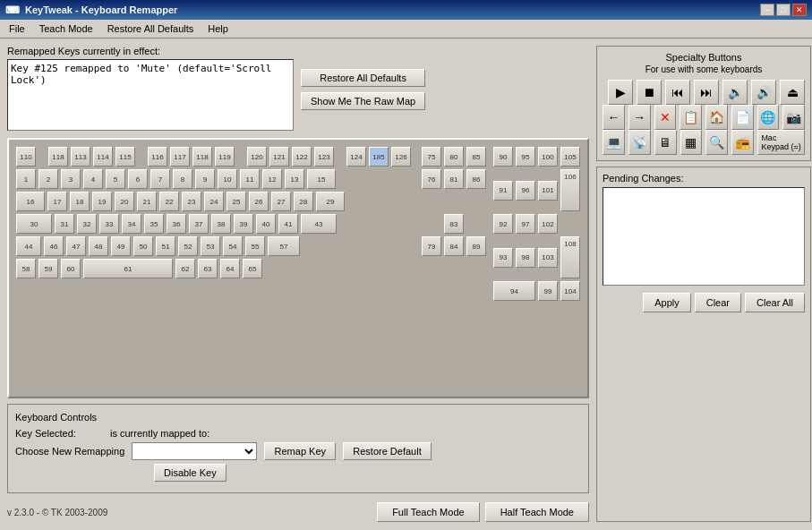  Describe the element at coordinates (64, 224) in the screenshot. I see `key-31: 31` at that location.